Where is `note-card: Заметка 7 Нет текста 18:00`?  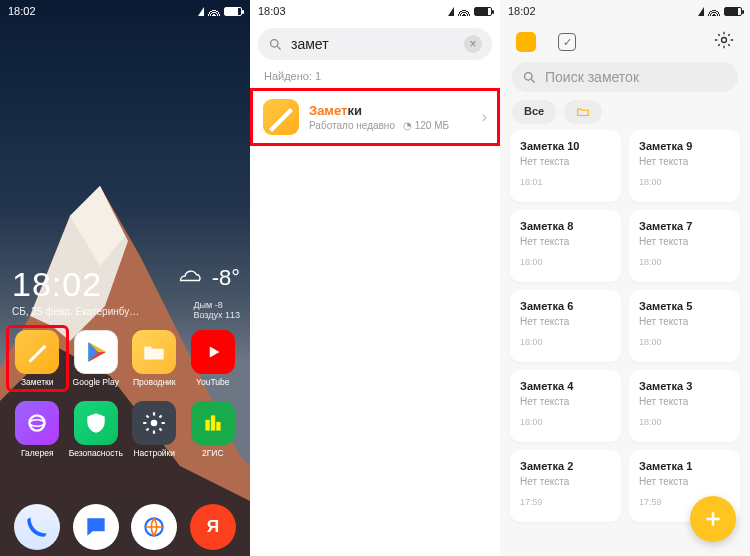 note-card: Заметка 7 Нет текста 18:00 is located at coordinates (684, 246).